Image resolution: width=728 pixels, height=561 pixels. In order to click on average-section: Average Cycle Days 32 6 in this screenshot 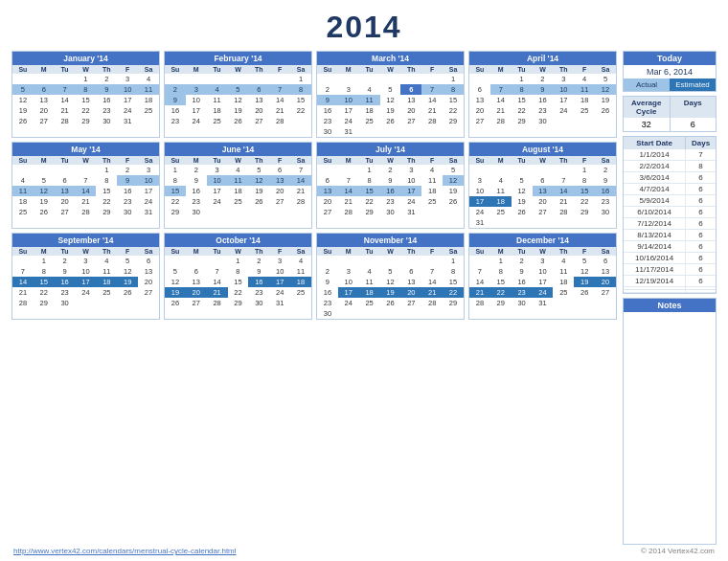, I will do `click(670, 114)`.